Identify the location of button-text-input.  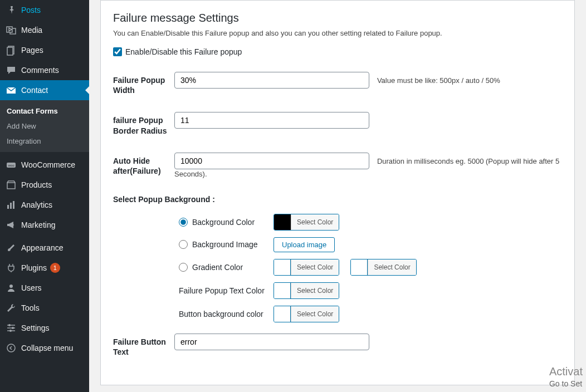
(272, 342).